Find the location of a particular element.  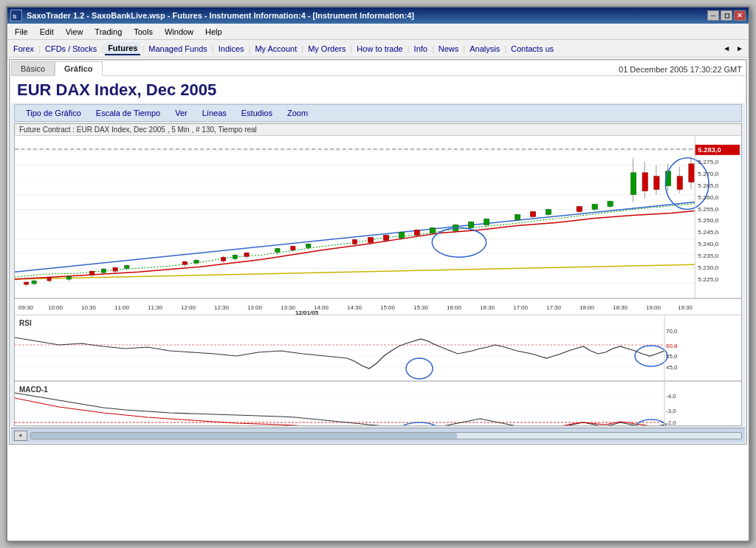

nav-indices: Indices is located at coordinates (232, 49).